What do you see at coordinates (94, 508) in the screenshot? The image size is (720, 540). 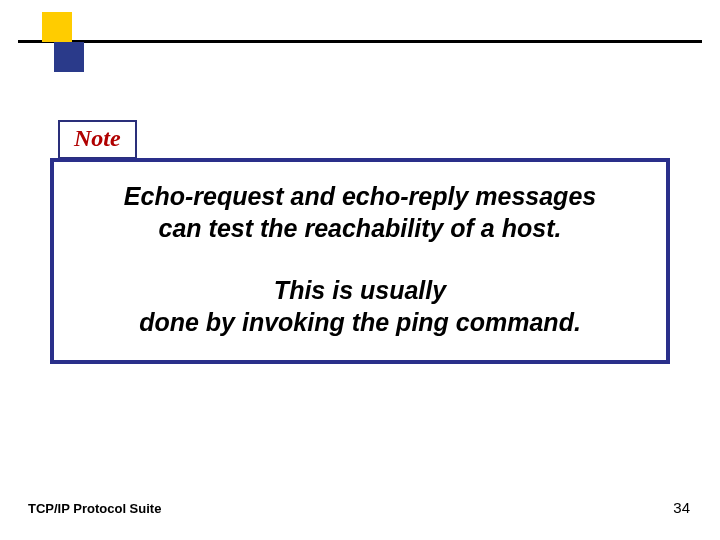 I see `footer-title: TCP/IP Protocol Suite` at bounding box center [94, 508].